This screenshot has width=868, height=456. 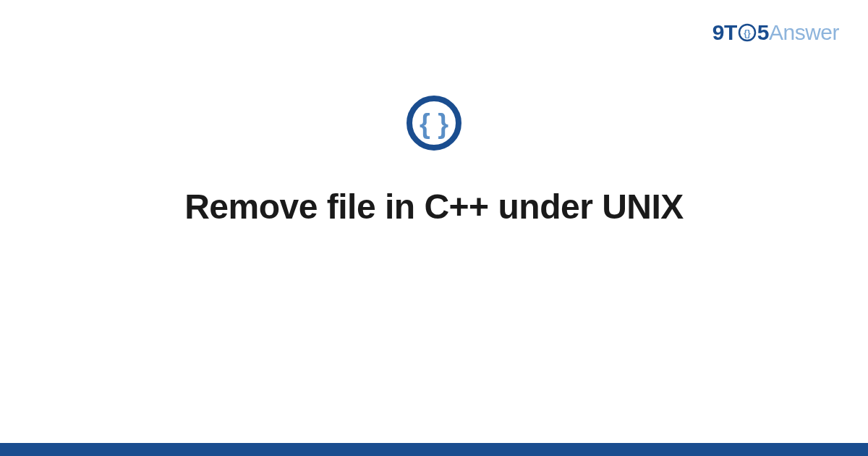 I want to click on site-logo: 9T {} 5 Answer, so click(x=775, y=33).